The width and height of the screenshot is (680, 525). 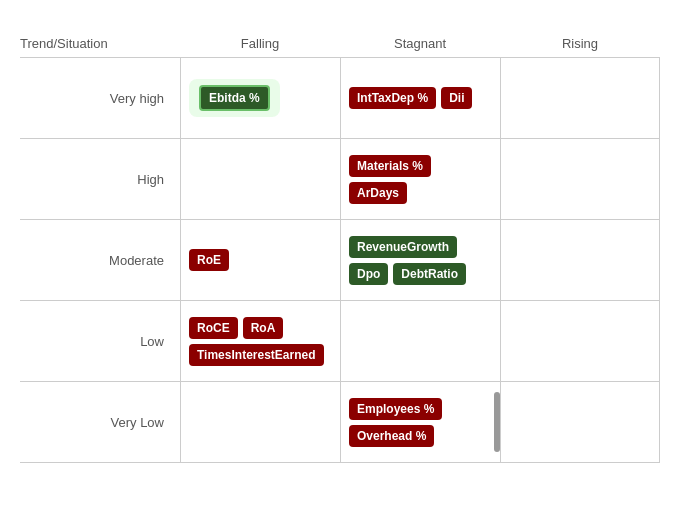 I want to click on tag-dpo: Dpo, so click(x=368, y=274).